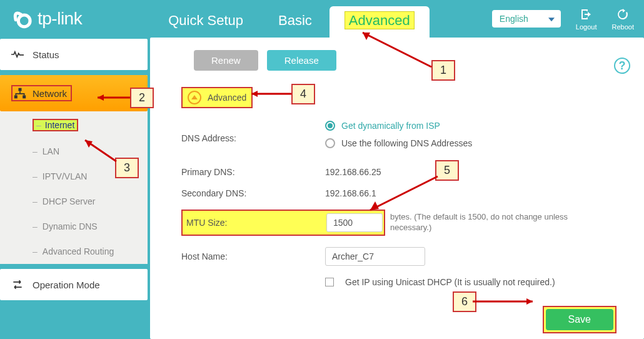 Image resolution: width=644 pixels, height=339 pixels. Describe the element at coordinates (580, 320) in the screenshot. I see `save-highlight: Save` at that location.